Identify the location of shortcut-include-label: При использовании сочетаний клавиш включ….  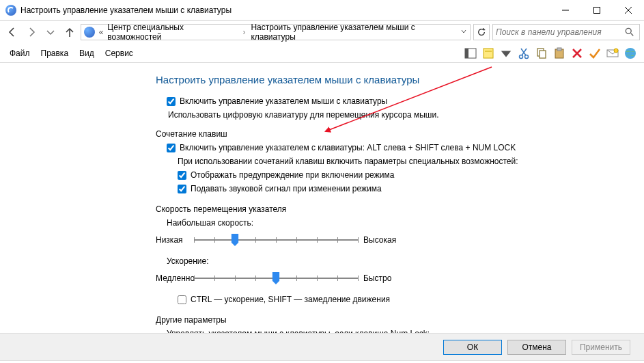
(397, 161).